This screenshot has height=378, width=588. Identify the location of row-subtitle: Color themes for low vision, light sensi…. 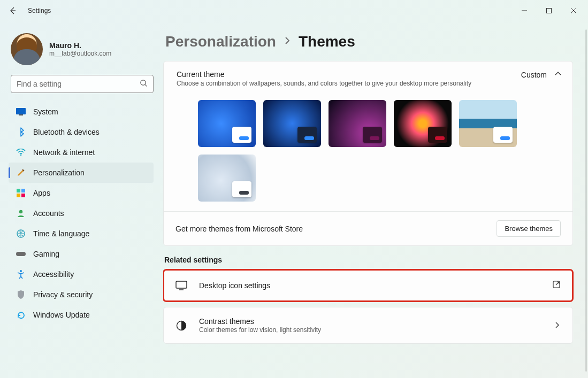
(260, 330).